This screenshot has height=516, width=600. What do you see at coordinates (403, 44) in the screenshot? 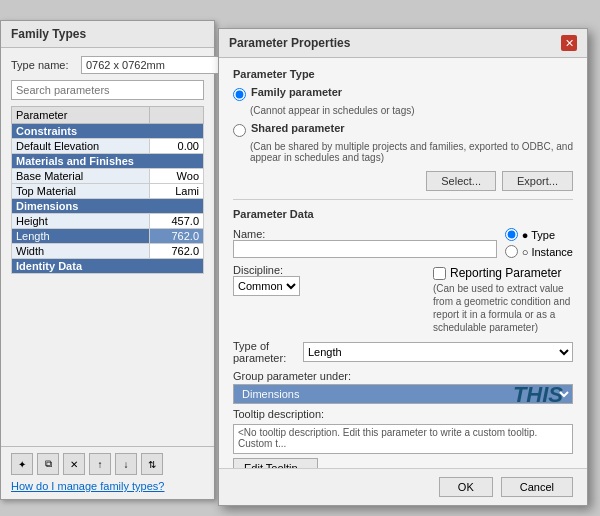
I see `dialog-titlebar: Parameter Properties ✕` at bounding box center [403, 44].